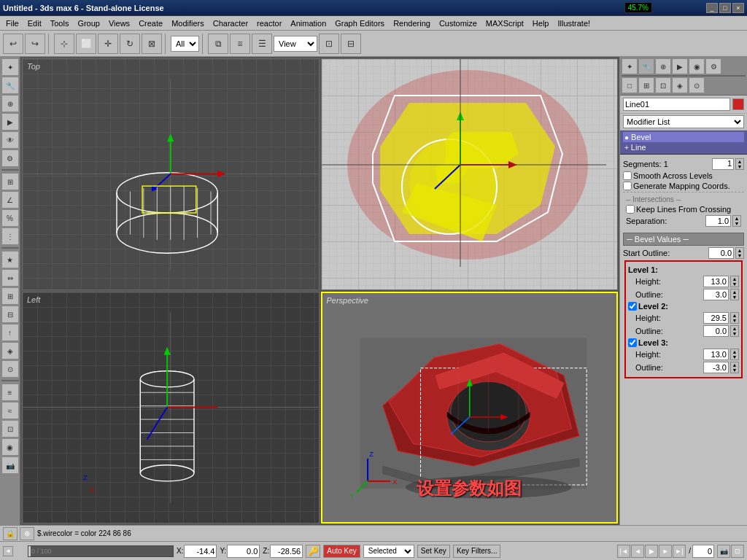  Describe the element at coordinates (703, 551) in the screenshot. I see `frame-input` at that location.